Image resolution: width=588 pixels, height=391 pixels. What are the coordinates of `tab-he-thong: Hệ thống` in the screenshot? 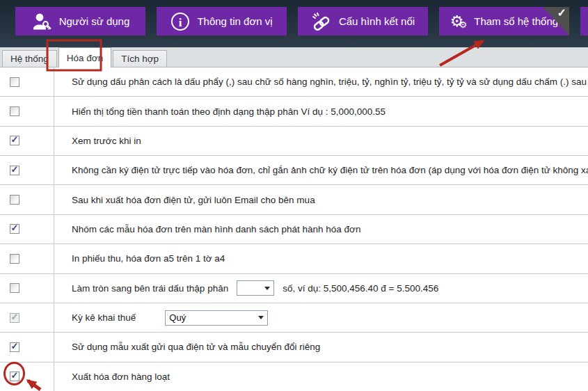 It's located at (29, 58).